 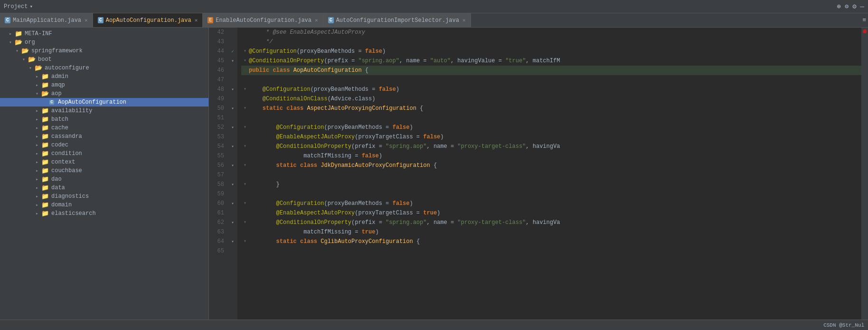 What do you see at coordinates (57, 51) in the screenshot?
I see `tree-item-label: springframework` at bounding box center [57, 51].